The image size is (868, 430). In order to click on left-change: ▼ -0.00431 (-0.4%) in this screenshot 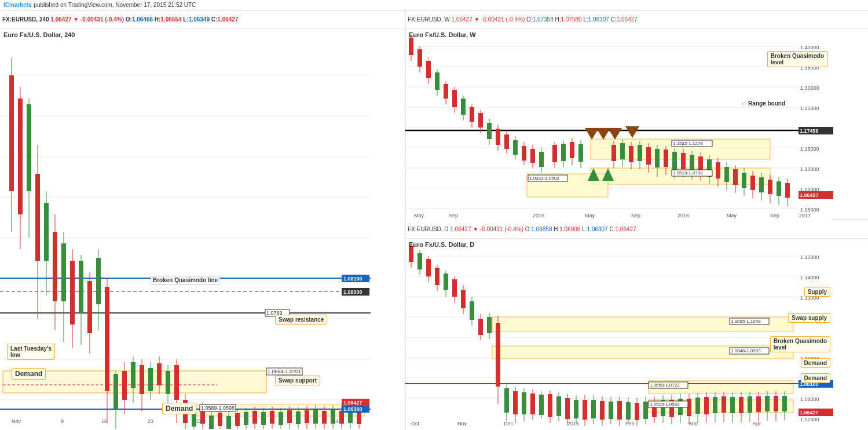, I will do `click(98, 20)`.